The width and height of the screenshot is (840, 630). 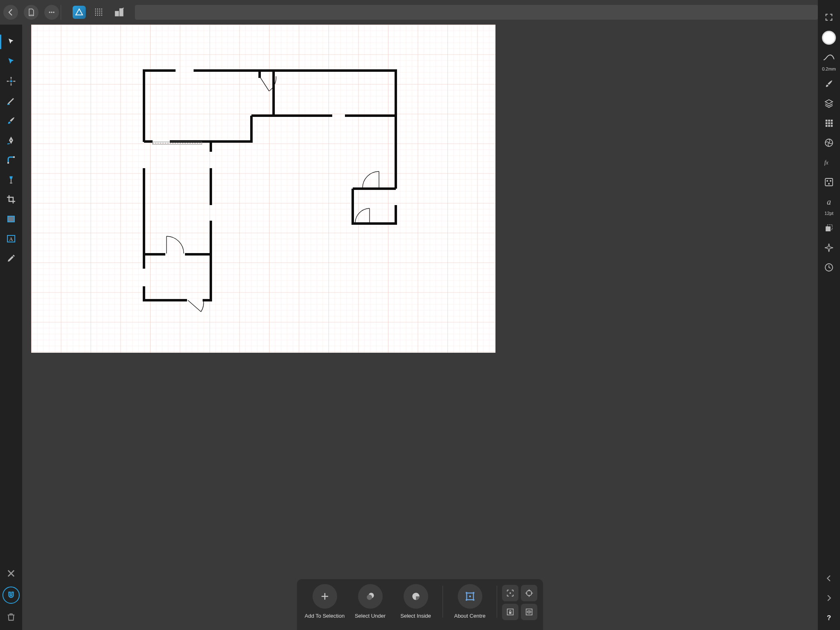 What do you see at coordinates (11, 160) in the screenshot?
I see `corner-tool` at bounding box center [11, 160].